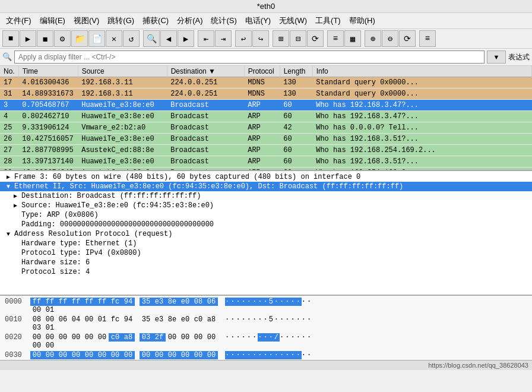 The height and width of the screenshot is (392, 532). What do you see at coordinates (128, 320) in the screenshot?
I see `hex-byte: 94` at bounding box center [128, 320].